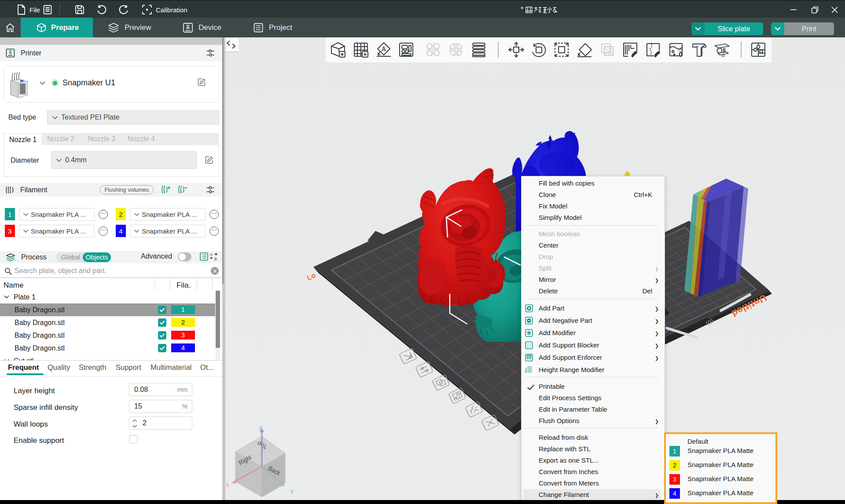  What do you see at coordinates (292, 491) in the screenshot?
I see `svg-text: y` at bounding box center [292, 491].